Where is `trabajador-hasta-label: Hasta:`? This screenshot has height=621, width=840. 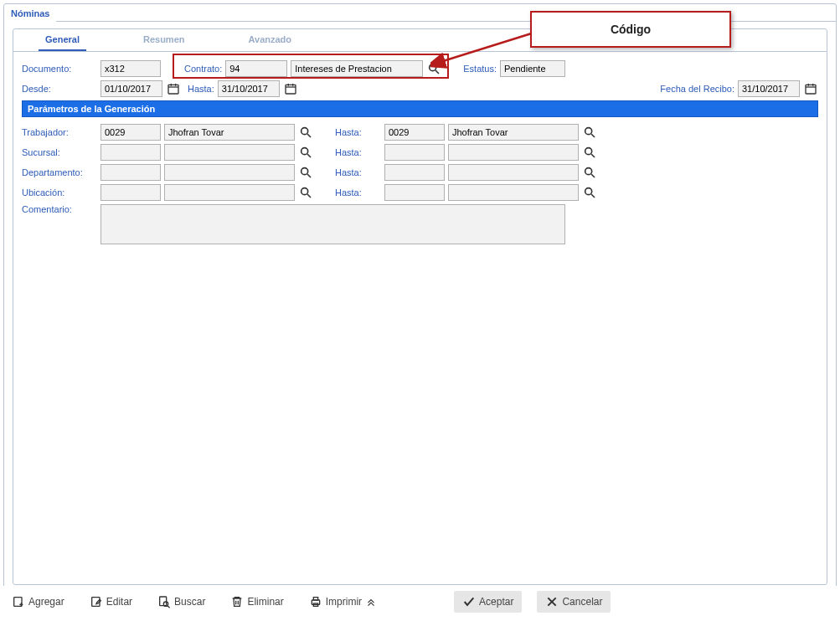
trabajador-hasta-label: Hasta: is located at coordinates (358, 132).